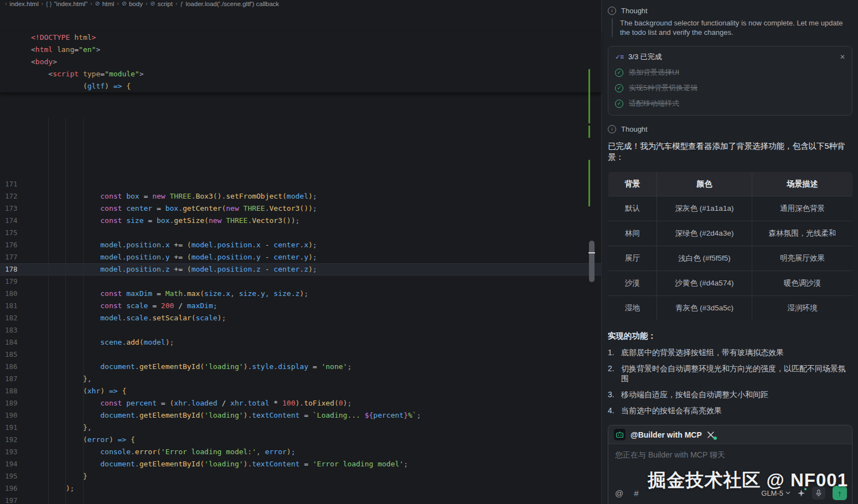 This screenshot has height=504, width=858. Describe the element at coordinates (49, 4) in the screenshot. I see `braces-icon: { }` at that location.